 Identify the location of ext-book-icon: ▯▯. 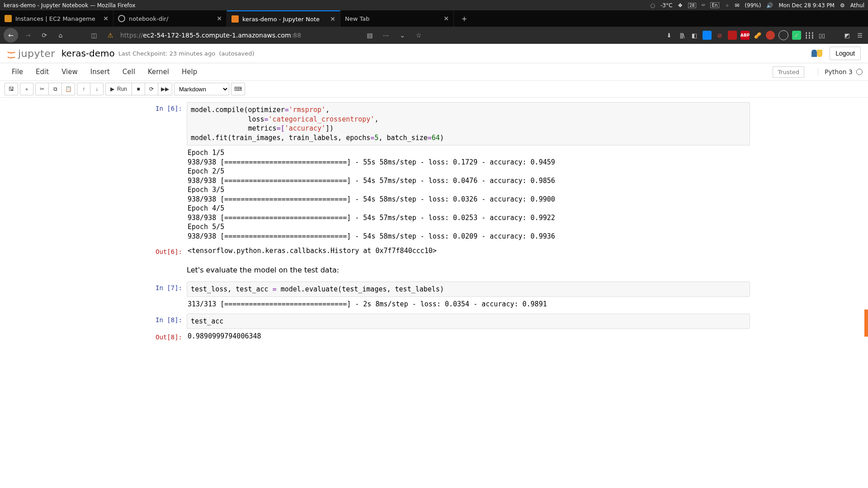
(822, 35).